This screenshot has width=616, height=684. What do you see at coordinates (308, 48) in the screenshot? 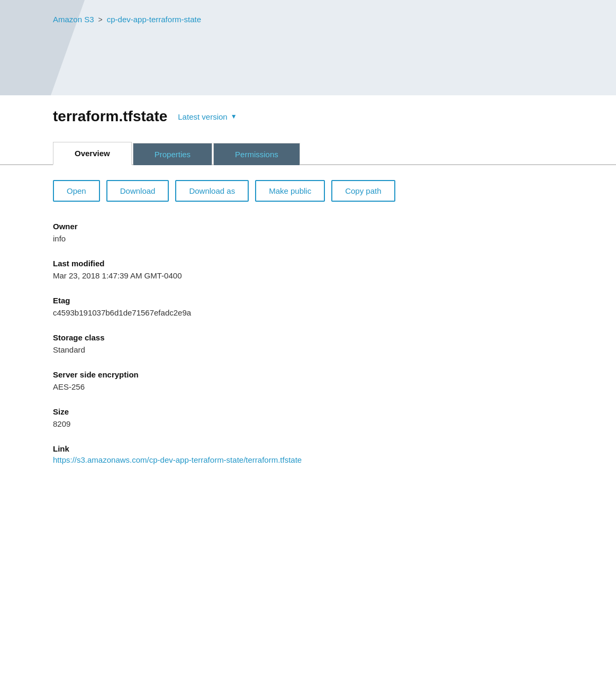
I see `top-bg: Amazon S3 > cp-dev-app-terraform-state` at bounding box center [308, 48].